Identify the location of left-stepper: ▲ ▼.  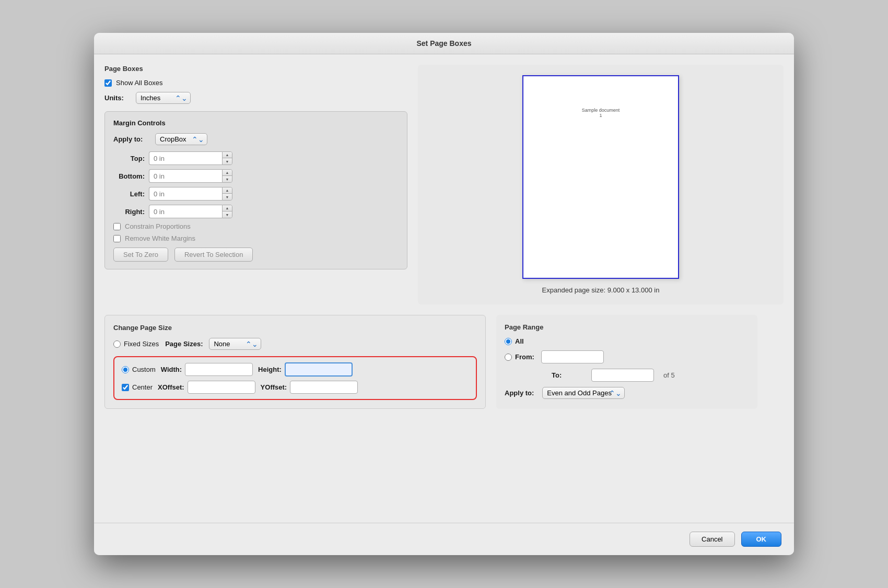
(227, 194).